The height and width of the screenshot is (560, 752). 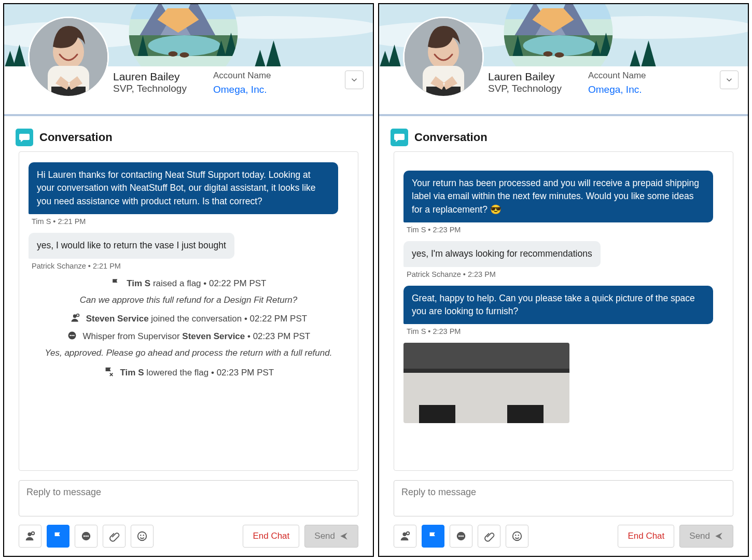 I want to click on customer-message: yes, I would like to return the vase I j…, so click(x=189, y=251).